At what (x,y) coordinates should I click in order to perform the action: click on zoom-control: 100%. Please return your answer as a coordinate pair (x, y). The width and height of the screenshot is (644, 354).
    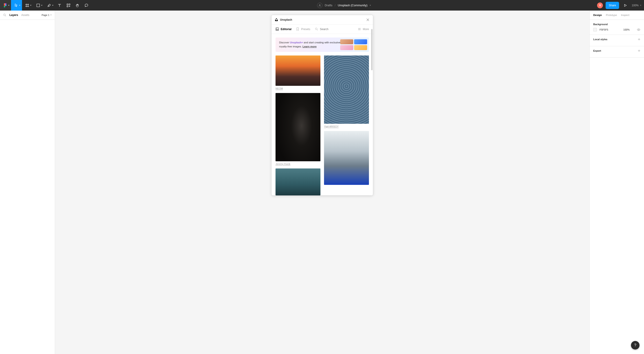
    Looking at the image, I should click on (636, 6).